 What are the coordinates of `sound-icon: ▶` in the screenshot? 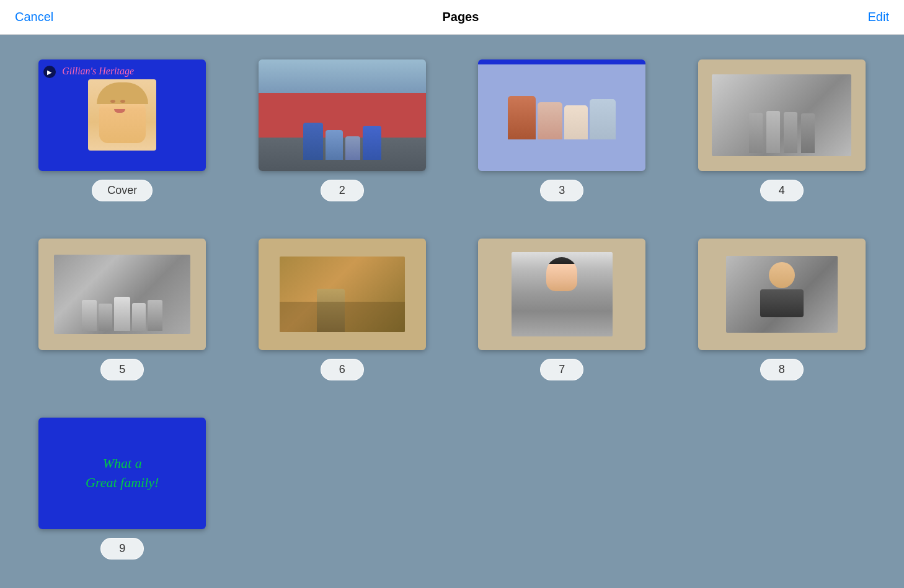 It's located at (50, 72).